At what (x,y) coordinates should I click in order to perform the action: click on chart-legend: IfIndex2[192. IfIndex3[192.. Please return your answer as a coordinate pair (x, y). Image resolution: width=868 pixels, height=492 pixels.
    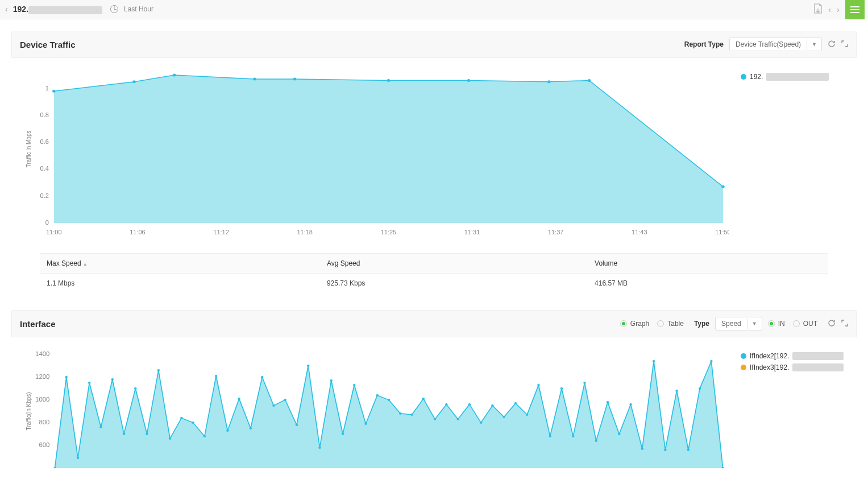
    Looking at the image, I should click on (789, 410).